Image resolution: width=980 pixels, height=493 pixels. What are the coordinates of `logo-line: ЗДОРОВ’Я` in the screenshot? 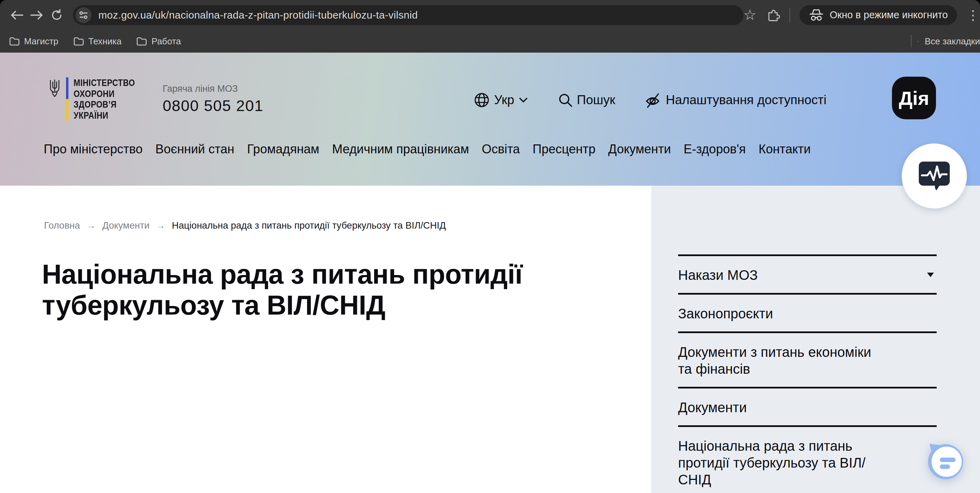 It's located at (104, 104).